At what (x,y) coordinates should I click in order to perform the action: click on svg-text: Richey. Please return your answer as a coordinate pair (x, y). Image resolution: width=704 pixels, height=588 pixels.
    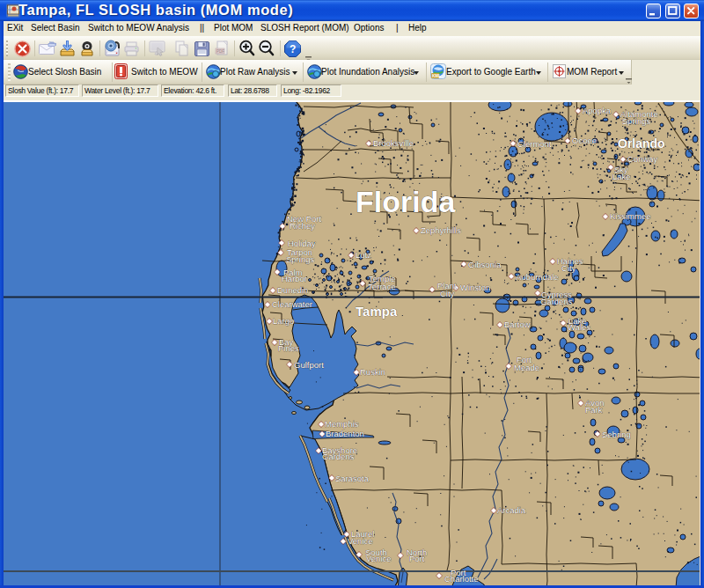
    Looking at the image, I should click on (303, 225).